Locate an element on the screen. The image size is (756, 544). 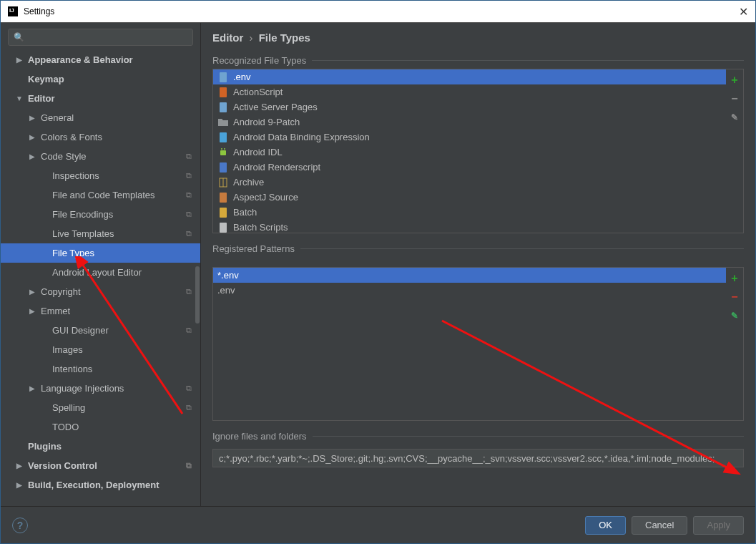
sidebar-item-spelling: Spelling⧉ is located at coordinates (100, 408).